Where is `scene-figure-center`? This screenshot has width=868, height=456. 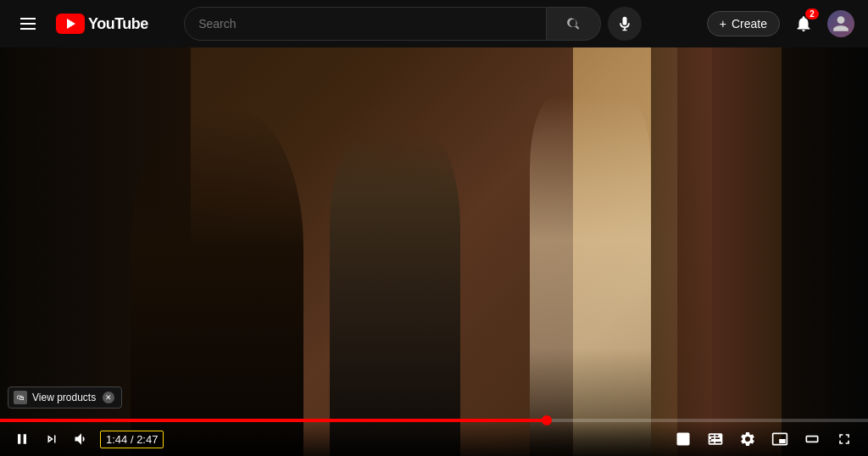
scene-figure-center is located at coordinates (395, 292).